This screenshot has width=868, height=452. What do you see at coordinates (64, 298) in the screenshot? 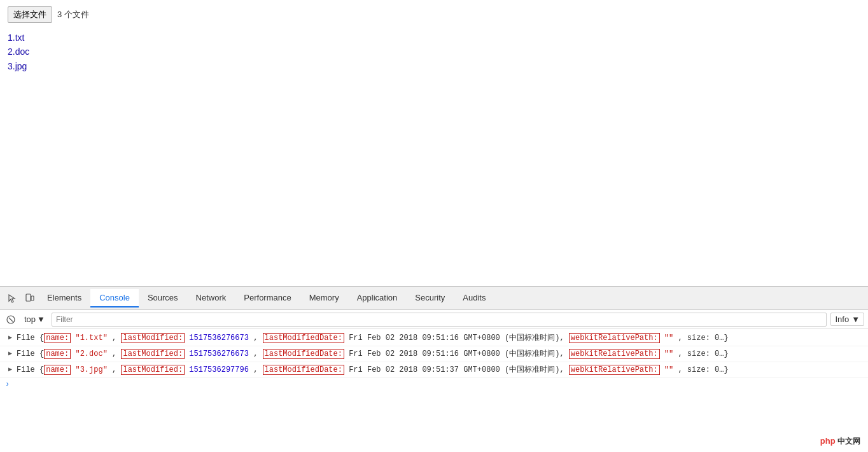
I see `tab-elements: Elements` at bounding box center [64, 298].